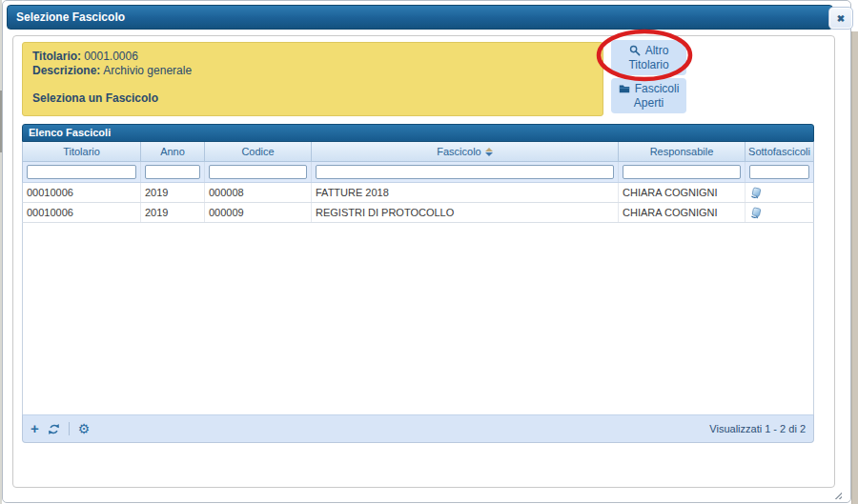 Image resolution: width=858 pixels, height=504 pixels. I want to click on fascicoli-aperti-label-line1: Fascicoli, so click(658, 89).